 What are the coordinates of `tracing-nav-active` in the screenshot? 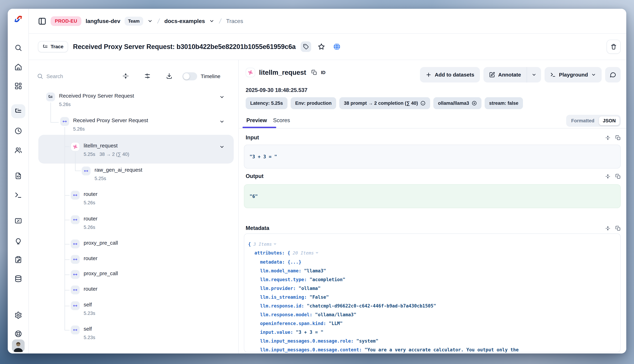 It's located at (18, 111).